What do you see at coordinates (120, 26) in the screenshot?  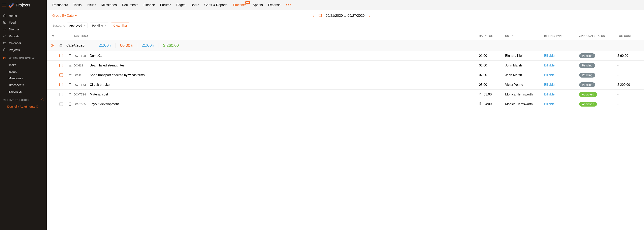 I see `clear-filter-button: Clear filter` at bounding box center [120, 26].